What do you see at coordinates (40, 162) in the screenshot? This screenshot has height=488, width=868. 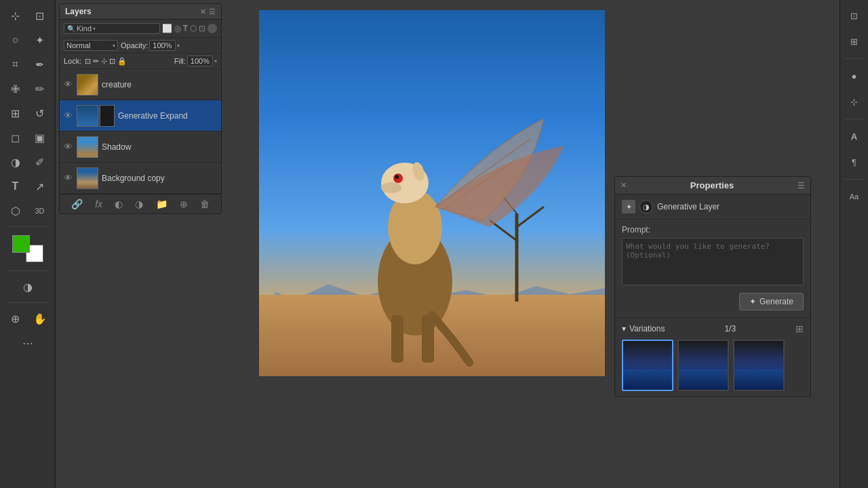 I see `pen-tool: ✐` at bounding box center [40, 162].